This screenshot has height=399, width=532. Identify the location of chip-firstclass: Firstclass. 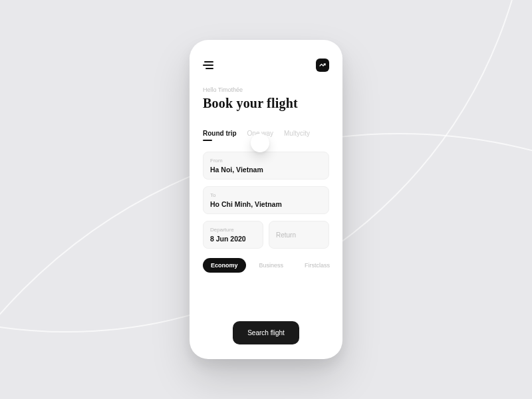
(317, 265).